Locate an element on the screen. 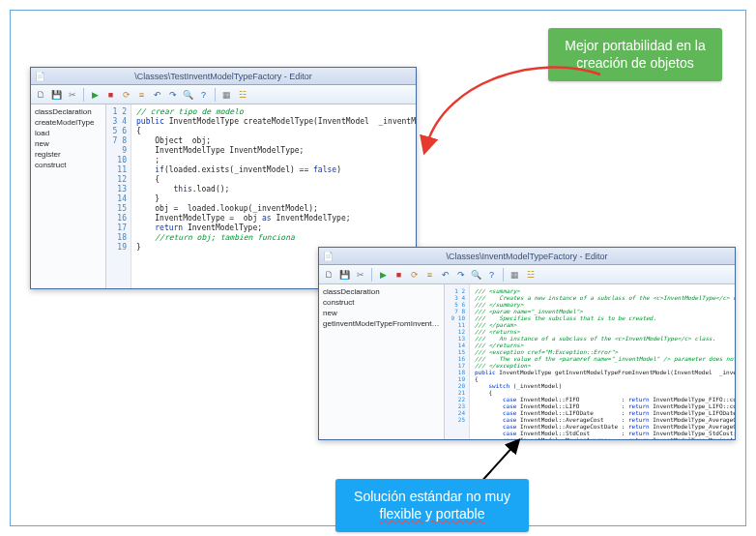 The image size is (756, 536). code-line: /// <summary> is located at coordinates (602, 290).